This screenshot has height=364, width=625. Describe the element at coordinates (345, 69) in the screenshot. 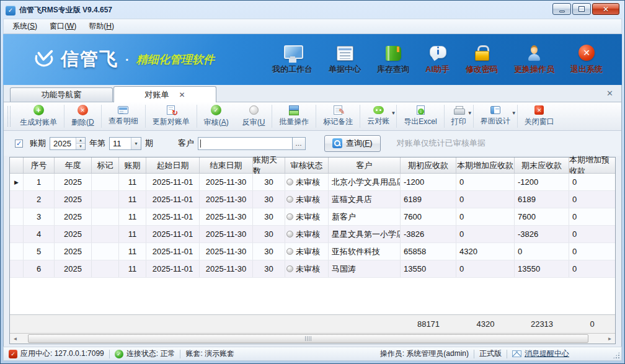

I see `nav-label: 单据中心` at that location.